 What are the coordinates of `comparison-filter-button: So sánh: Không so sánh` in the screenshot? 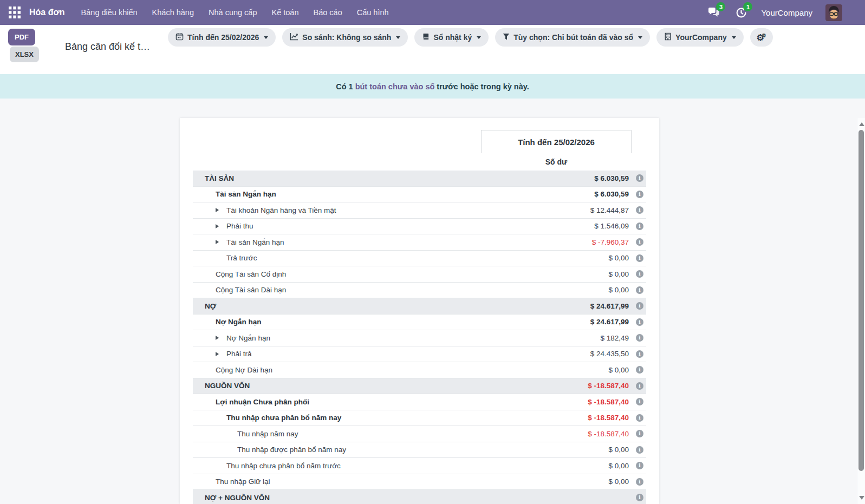 It's located at (345, 37).